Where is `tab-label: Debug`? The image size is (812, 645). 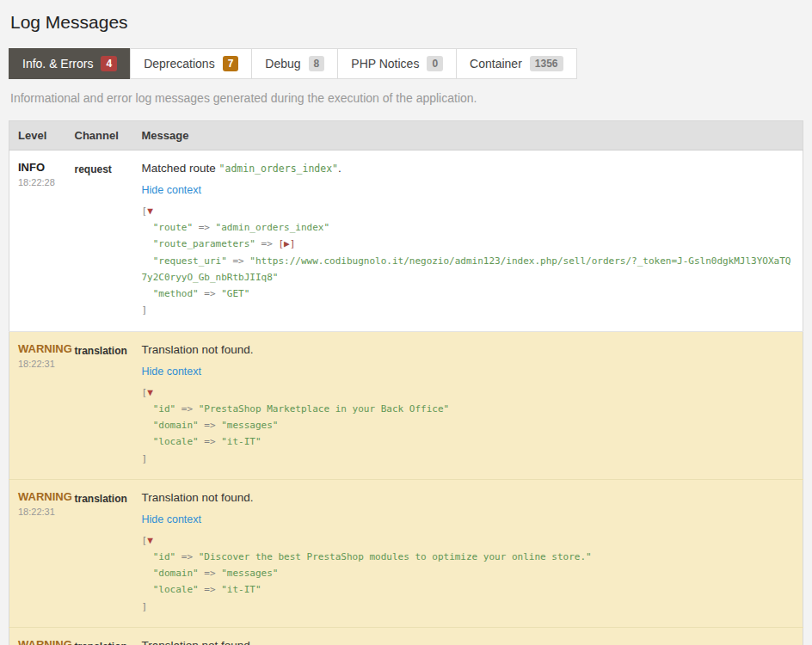 tab-label: Debug is located at coordinates (282, 64).